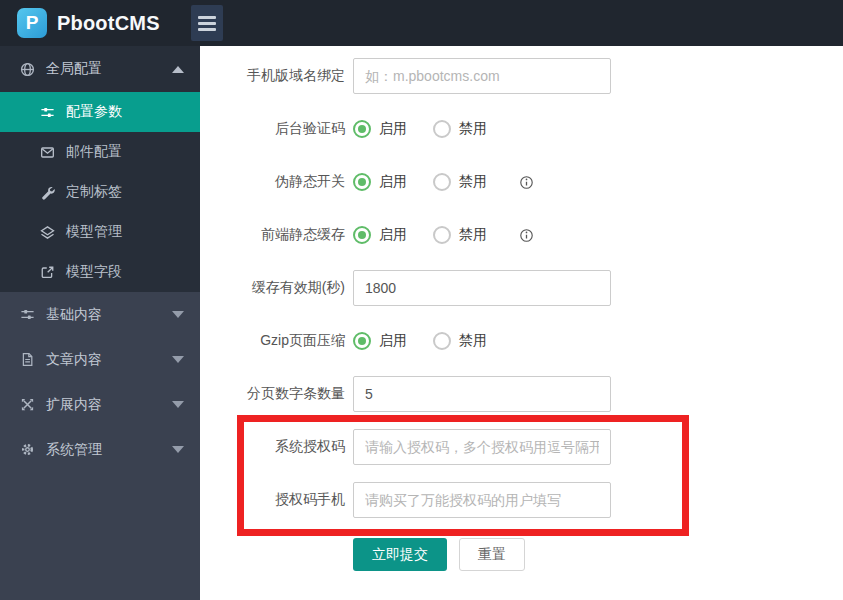 This screenshot has width=843, height=600. Describe the element at coordinates (74, 405) in the screenshot. I see `sidebar-item-label: 扩展内容` at that location.